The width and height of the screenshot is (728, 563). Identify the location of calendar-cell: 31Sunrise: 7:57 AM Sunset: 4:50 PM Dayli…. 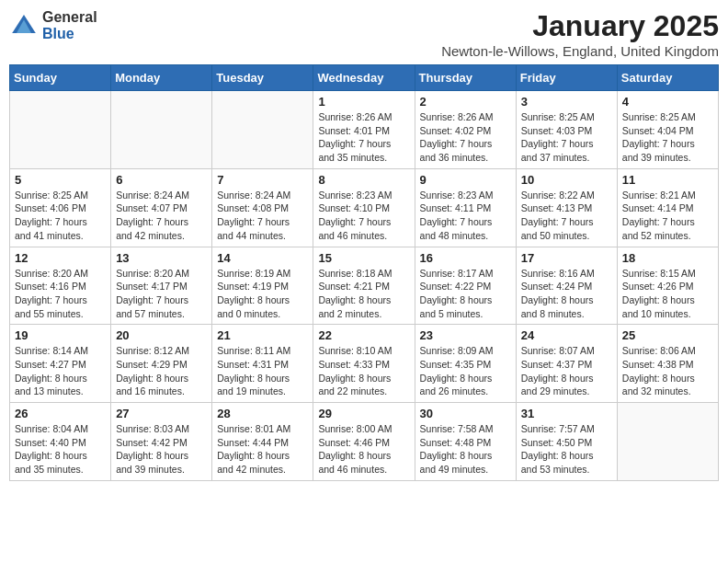
(566, 442).